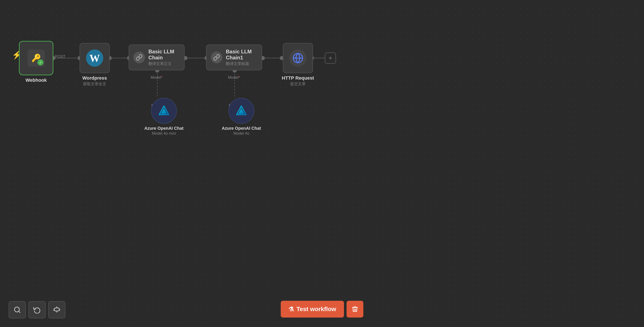 This screenshot has width=644, height=327. I want to click on add-node-button: +, so click(330, 58).